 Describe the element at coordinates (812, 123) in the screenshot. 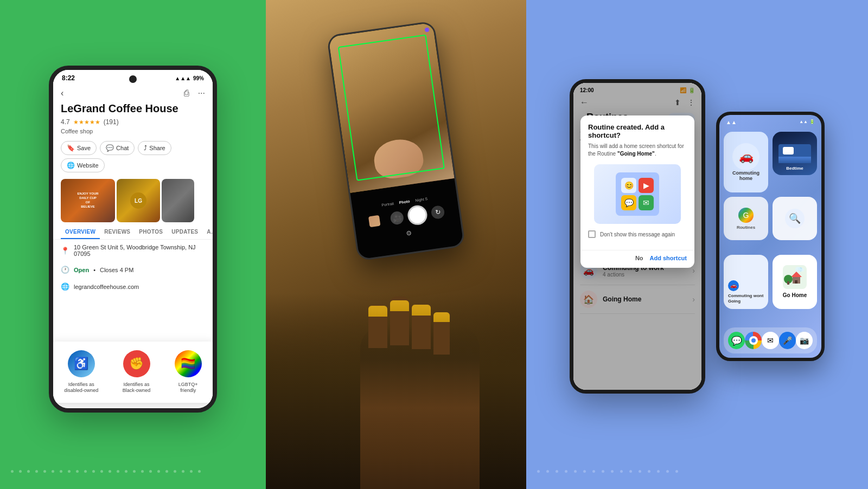

I see `home-battery-icon: 🔋` at that location.